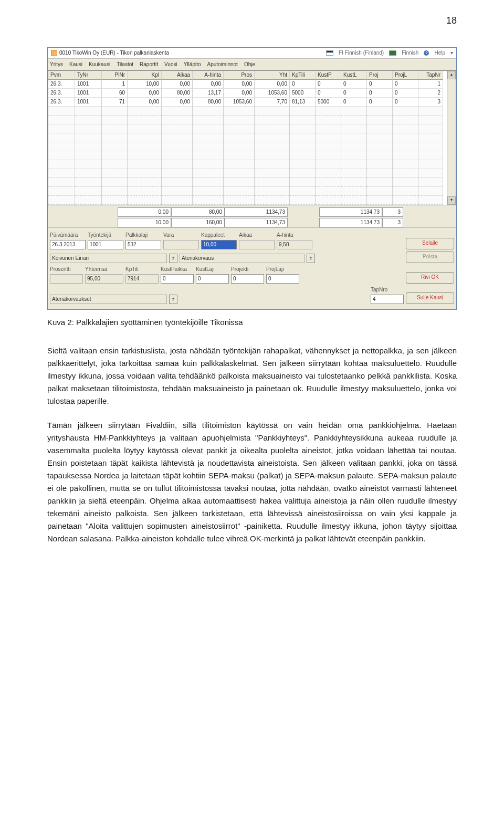 The width and height of the screenshot is (504, 816). Describe the element at coordinates (452, 75) in the screenshot. I see `scroll-up-icon: ▴` at that location.